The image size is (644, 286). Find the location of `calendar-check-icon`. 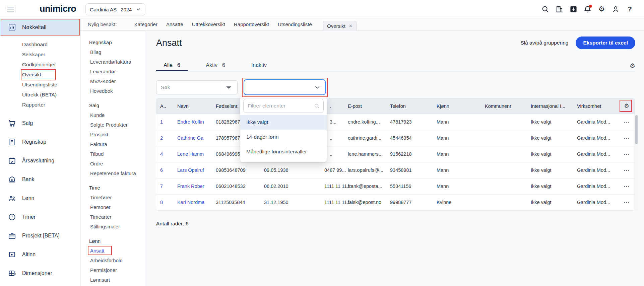

calendar-check-icon is located at coordinates (12, 161).